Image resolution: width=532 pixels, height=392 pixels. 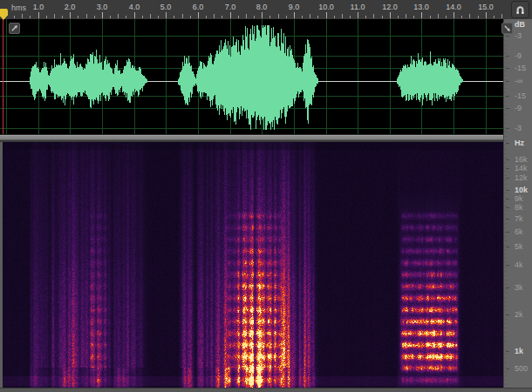 I want to click on db-tick-label: -3, so click(x=518, y=129).